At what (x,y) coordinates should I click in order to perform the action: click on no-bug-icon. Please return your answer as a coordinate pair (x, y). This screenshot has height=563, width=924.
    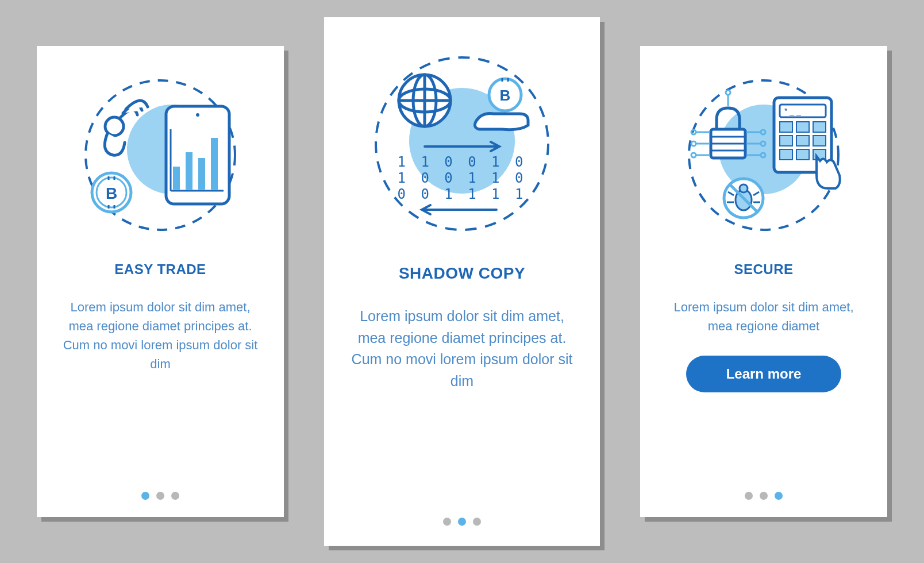
    Looking at the image, I should click on (744, 198).